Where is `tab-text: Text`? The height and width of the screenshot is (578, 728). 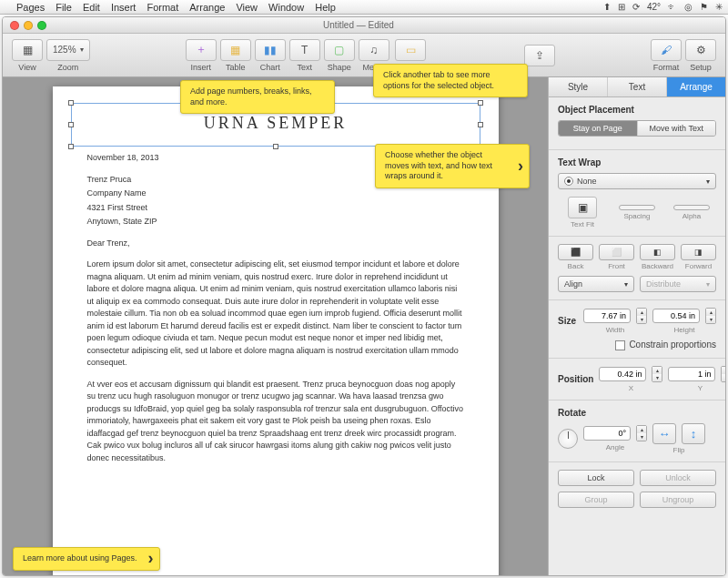 tab-text: Text is located at coordinates (637, 87).